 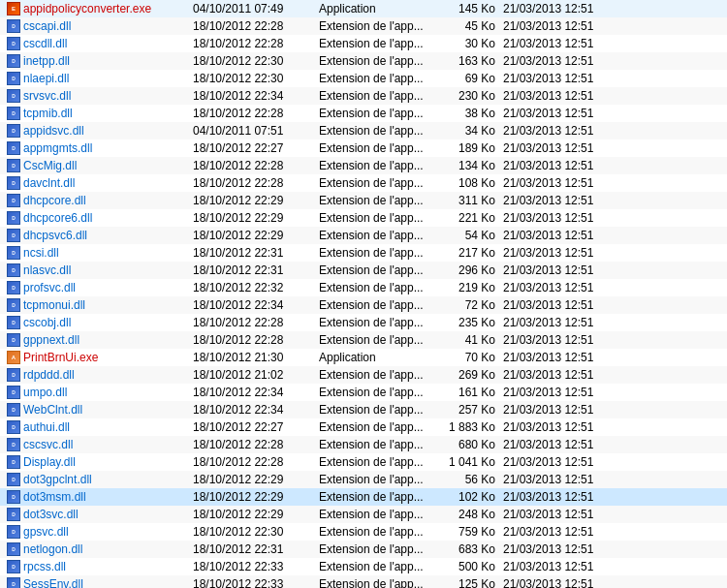 What do you see at coordinates (469, 235) in the screenshot?
I see `file-size: 54 Ko` at bounding box center [469, 235].